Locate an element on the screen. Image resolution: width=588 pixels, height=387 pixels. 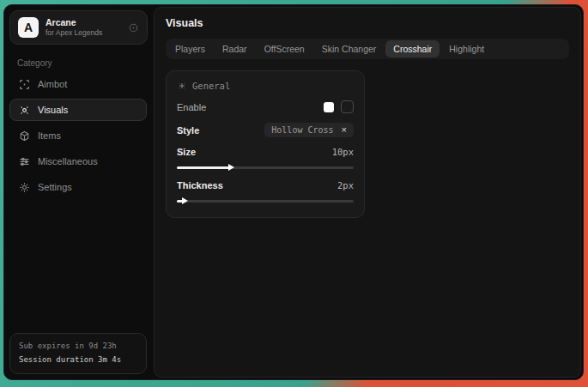
tab-highlight: Highlight is located at coordinates (467, 49).